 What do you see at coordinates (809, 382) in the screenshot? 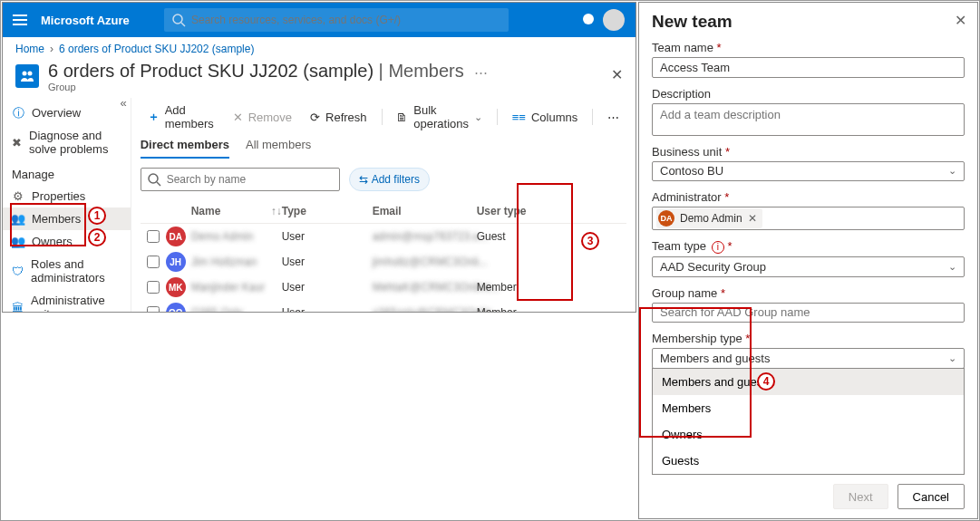
I see `membership-option: Members and guests` at bounding box center [809, 382].